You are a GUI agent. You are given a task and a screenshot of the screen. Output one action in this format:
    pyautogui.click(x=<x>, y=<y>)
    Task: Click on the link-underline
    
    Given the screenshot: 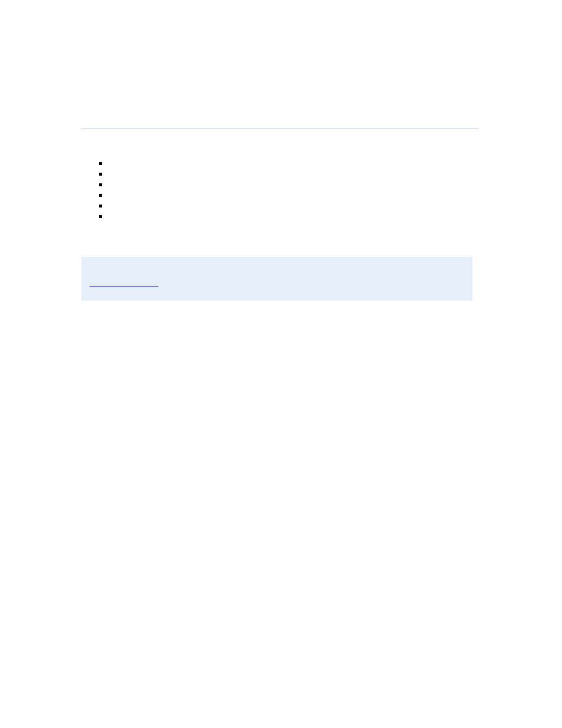 What is the action you would take?
    pyautogui.click(x=124, y=286)
    